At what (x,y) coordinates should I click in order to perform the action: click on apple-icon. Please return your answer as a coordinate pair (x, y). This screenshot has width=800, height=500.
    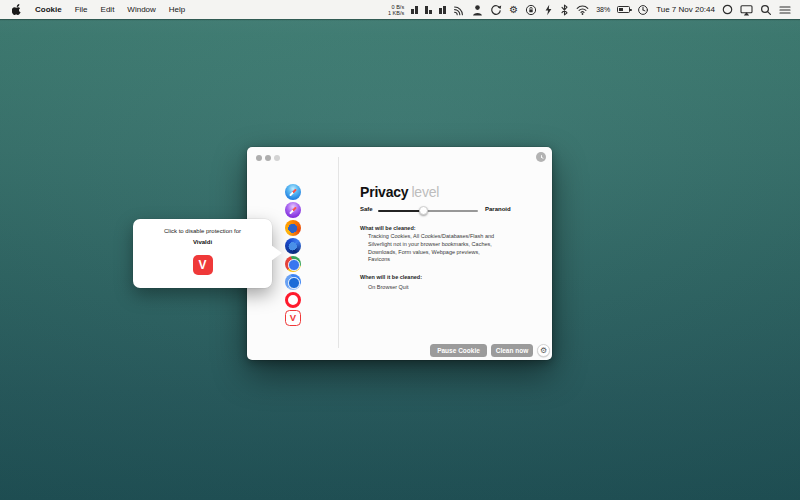
    Looking at the image, I should click on (17, 9).